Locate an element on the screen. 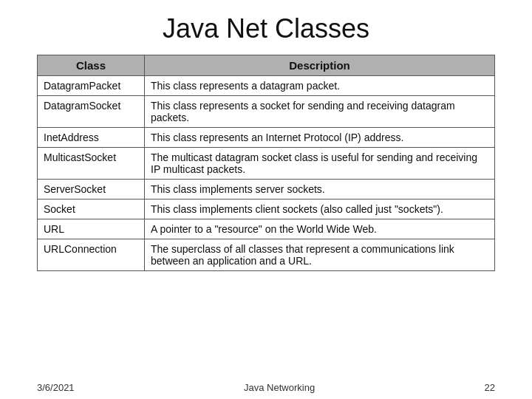 This screenshot has width=532, height=399. footer-page: 22 is located at coordinates (490, 387).